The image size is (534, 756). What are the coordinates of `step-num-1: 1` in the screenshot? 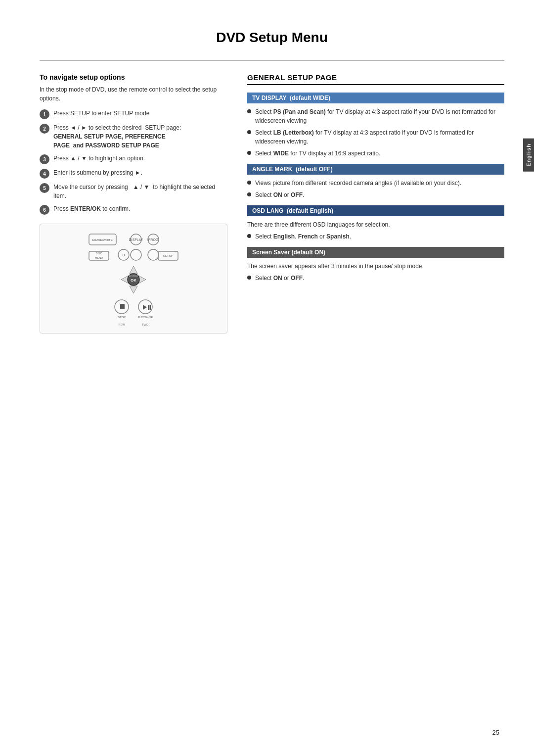 It's located at (44, 114).